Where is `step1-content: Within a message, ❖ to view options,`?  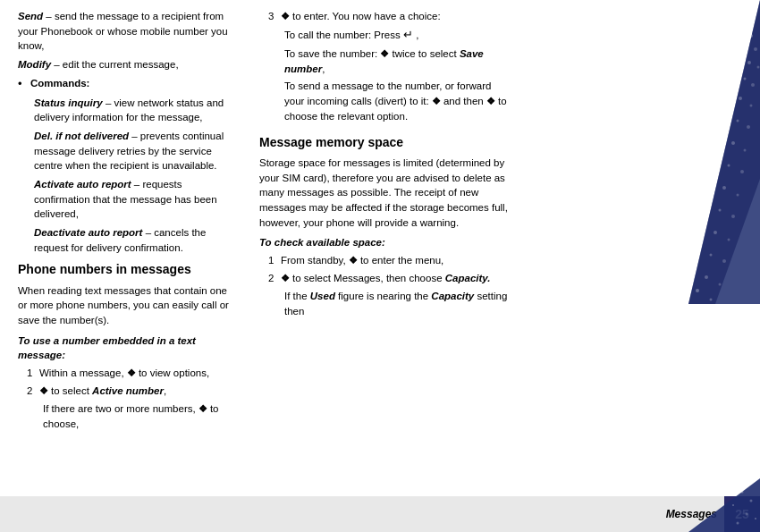 step1-content: Within a message, ❖ to view options, is located at coordinates (124, 374).